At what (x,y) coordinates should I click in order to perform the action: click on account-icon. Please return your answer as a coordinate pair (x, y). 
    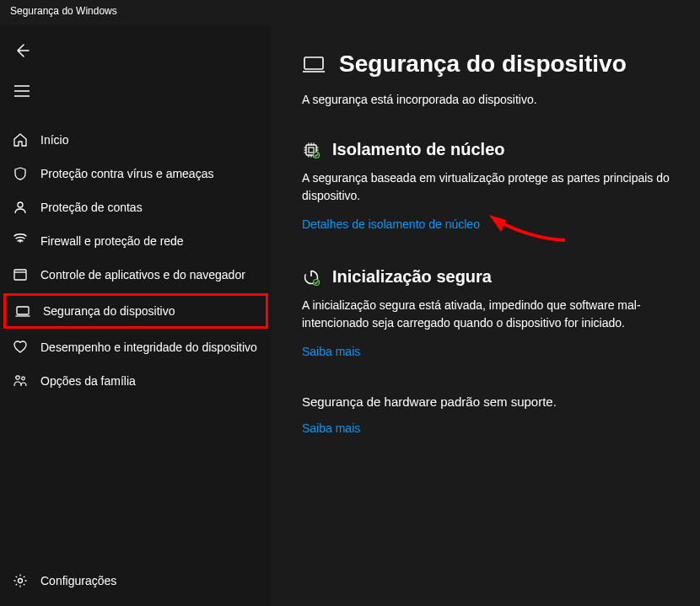
    Looking at the image, I should click on (20, 207).